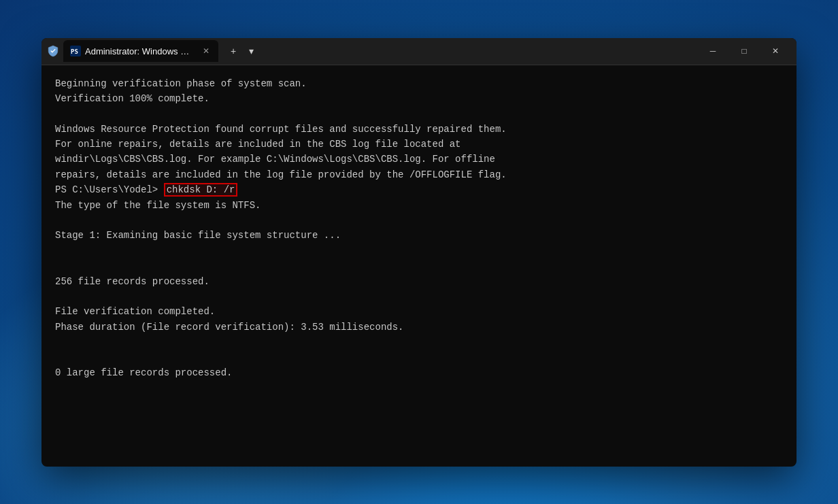  I want to click on terminal-line-4: For online repairs, details are included…, so click(419, 144).